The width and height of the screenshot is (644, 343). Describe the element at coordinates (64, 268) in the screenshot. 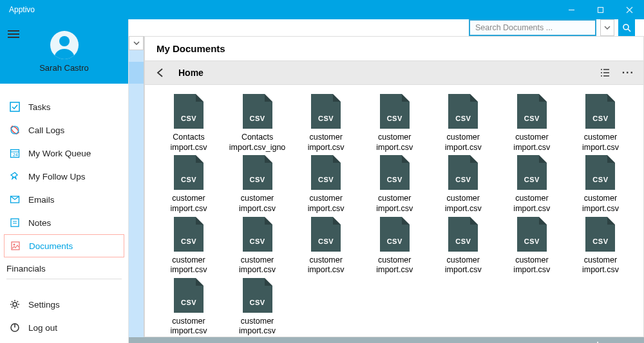

I see `sidebar-section-financials: Financials` at that location.